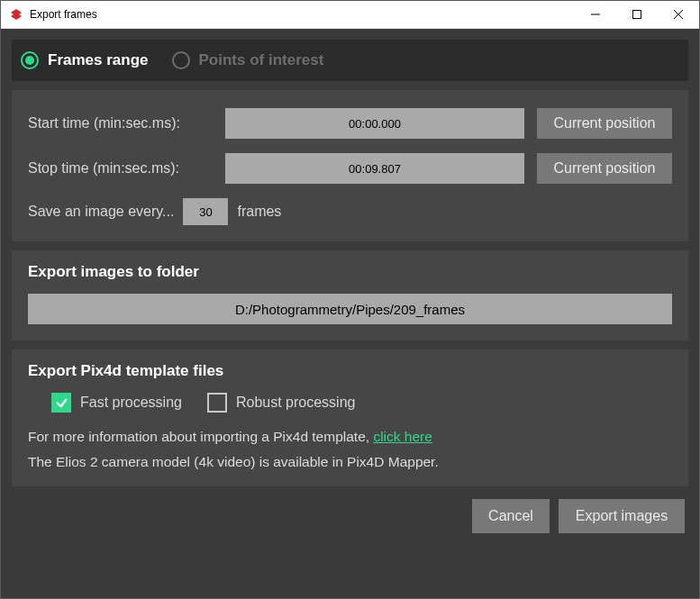 This screenshot has width=700, height=599. I want to click on checkbox-label: Fast processing, so click(132, 403).